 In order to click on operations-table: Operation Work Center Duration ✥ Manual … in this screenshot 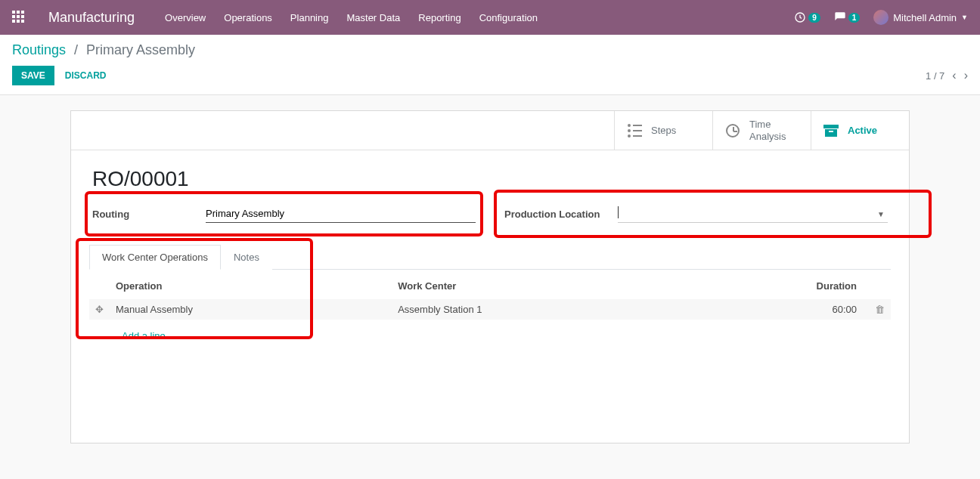, I will do `click(490, 313)`.